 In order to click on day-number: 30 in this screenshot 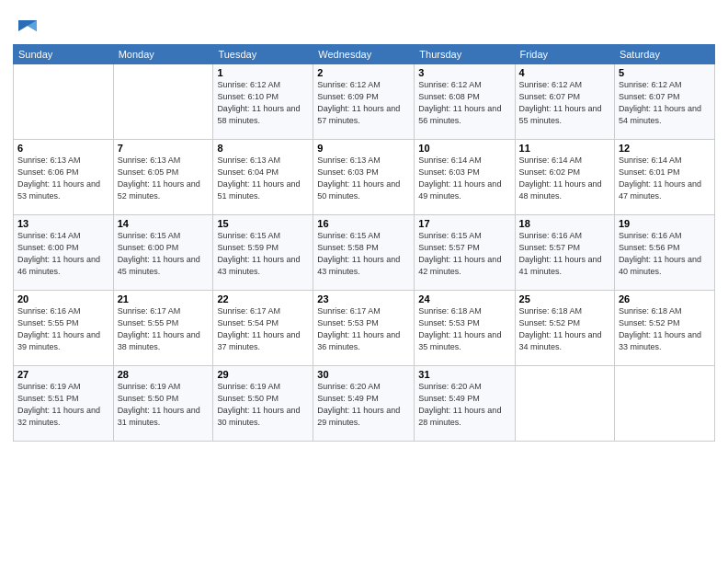, I will do `click(364, 374)`.